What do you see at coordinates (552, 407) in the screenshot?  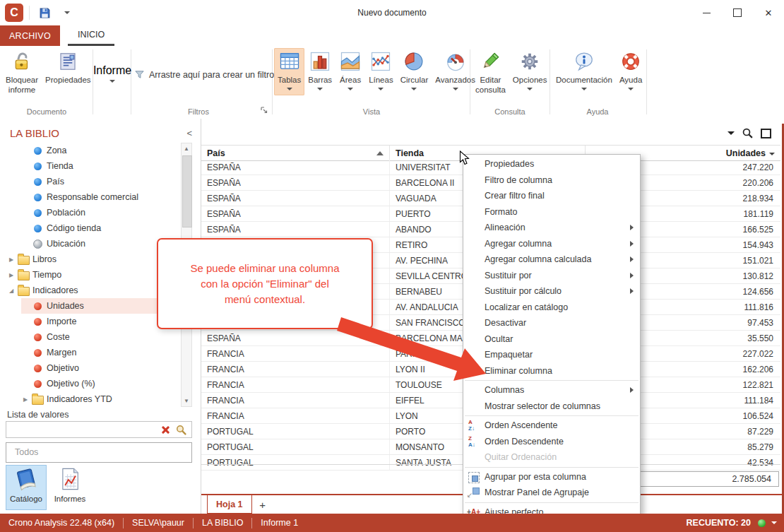 I see `context-menu-item: Mostrar selector de columnas` at bounding box center [552, 407].